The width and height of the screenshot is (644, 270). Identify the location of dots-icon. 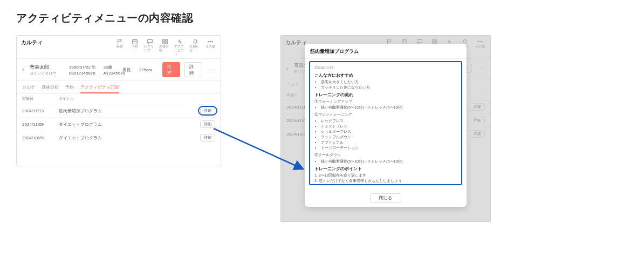
(210, 42).